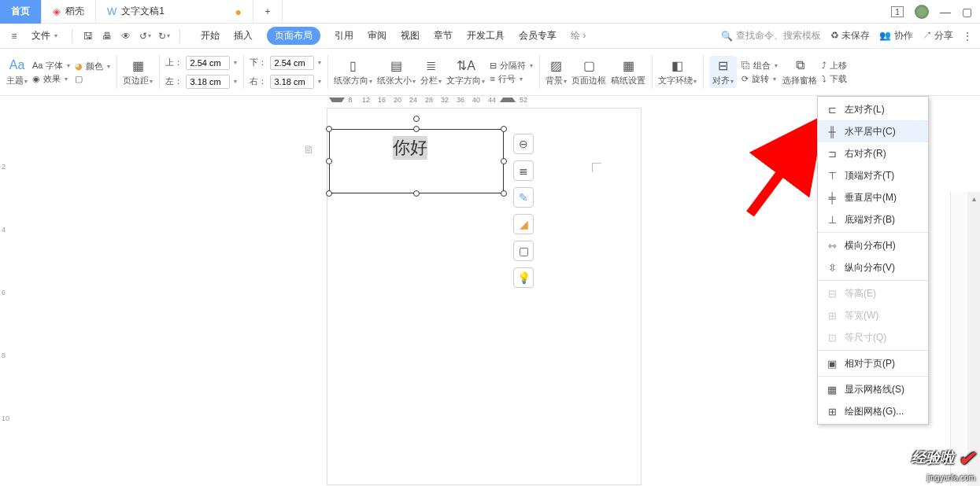  What do you see at coordinates (504, 129) in the screenshot?
I see `handle-tr` at bounding box center [504, 129].